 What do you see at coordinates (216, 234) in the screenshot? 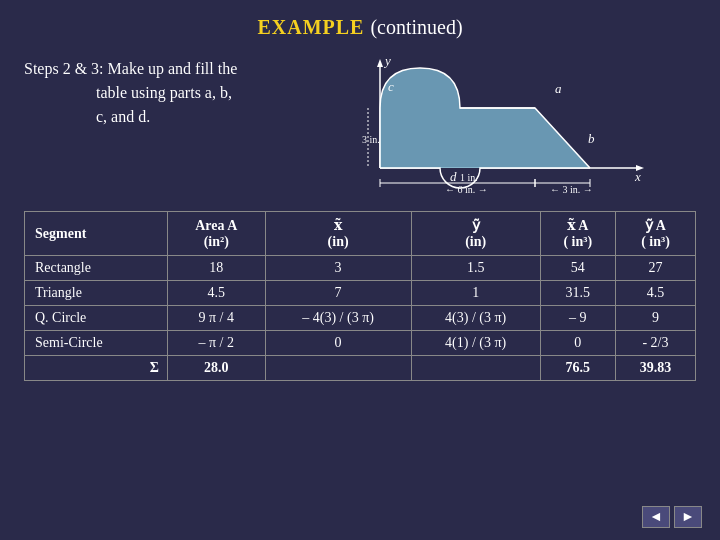
I see `col-header-area: Area A(in²)` at bounding box center [216, 234].